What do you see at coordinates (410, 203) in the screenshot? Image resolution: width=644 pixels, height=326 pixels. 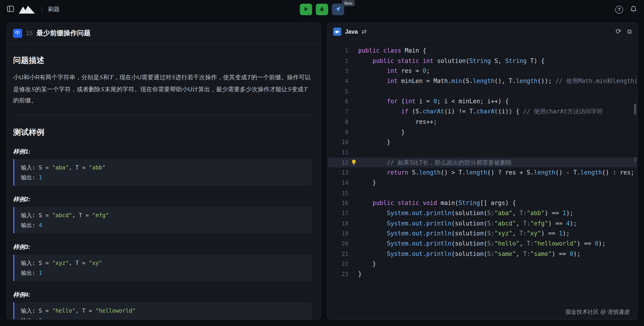 I see `token: static` at bounding box center [410, 203].